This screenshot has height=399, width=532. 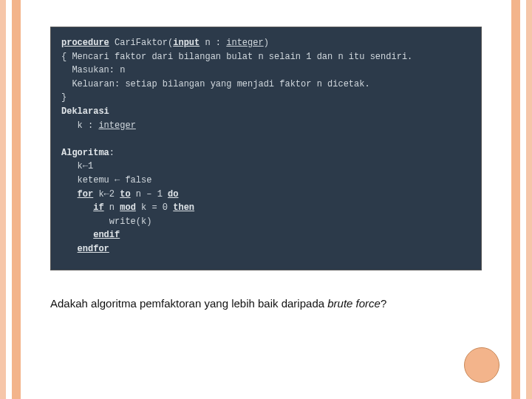 What do you see at coordinates (93, 70) in the screenshot?
I see `code-line: Masukan: n` at bounding box center [93, 70].